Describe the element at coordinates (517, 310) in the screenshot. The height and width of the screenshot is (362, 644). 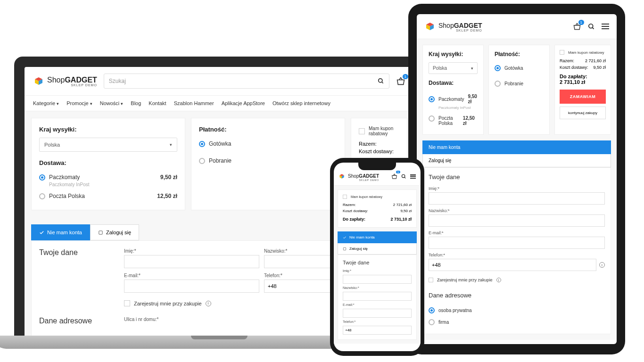
I see `person-type: osoba prywatna` at that location.